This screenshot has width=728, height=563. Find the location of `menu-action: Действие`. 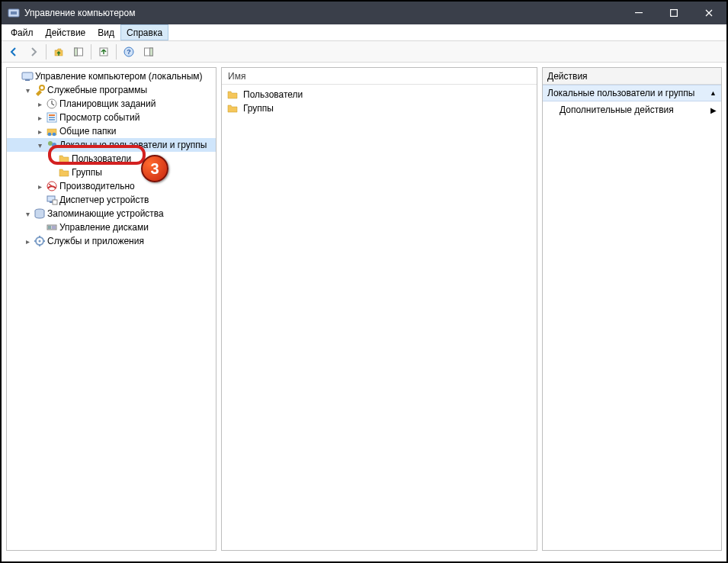

menu-action: Действие is located at coordinates (66, 32).